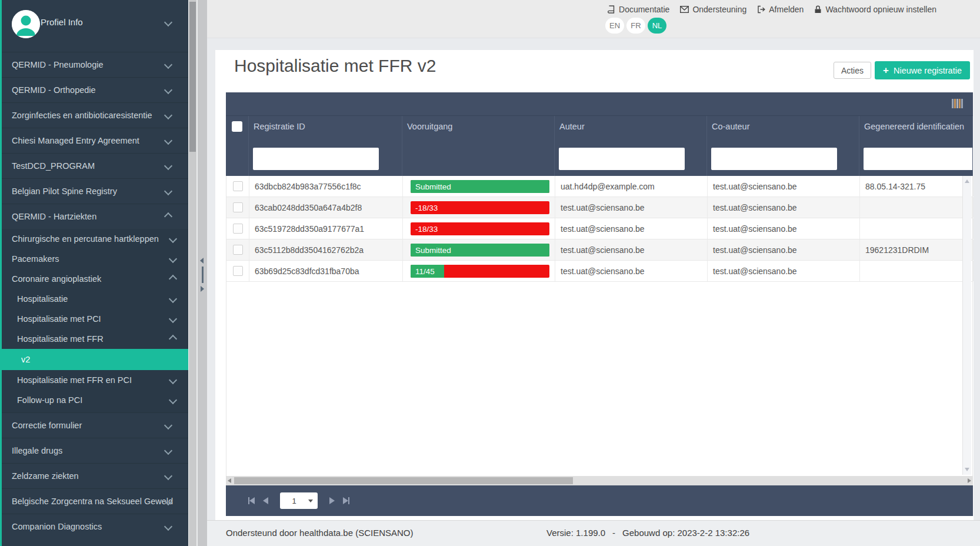 Image resolution: width=980 pixels, height=546 pixels. What do you see at coordinates (95, 451) in the screenshot?
I see `sidebar-item-illegale-drugs: Illegale drugs` at bounding box center [95, 451].